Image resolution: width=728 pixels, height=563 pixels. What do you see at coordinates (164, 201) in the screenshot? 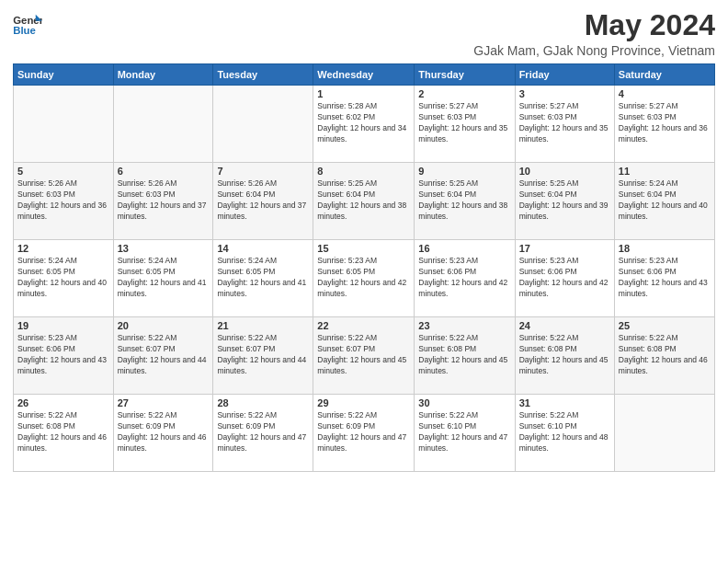
I see `table-cell: 6Sunrise: 5:26 AMSunset: 6:03 PMDaylight…` at bounding box center [164, 201].